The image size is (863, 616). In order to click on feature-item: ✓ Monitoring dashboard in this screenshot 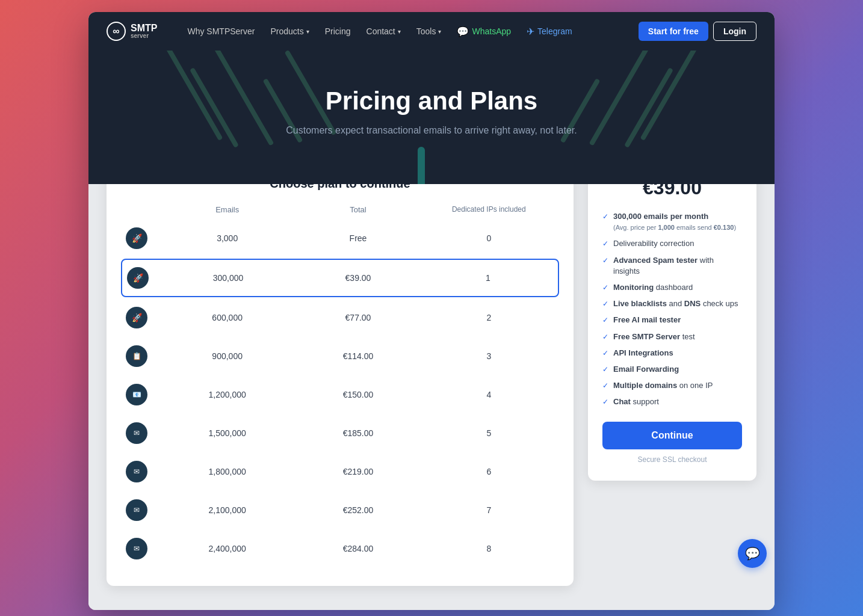, I will do `click(672, 288)`.